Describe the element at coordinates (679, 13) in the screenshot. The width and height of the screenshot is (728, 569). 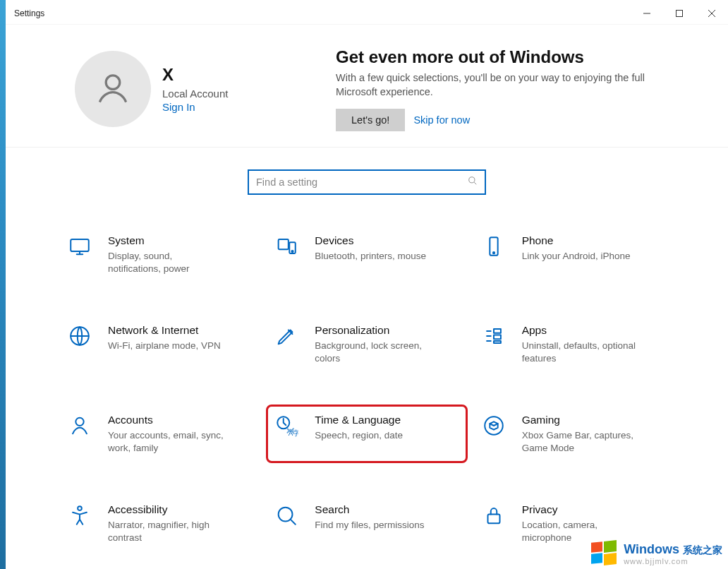
I see `window-controls` at that location.